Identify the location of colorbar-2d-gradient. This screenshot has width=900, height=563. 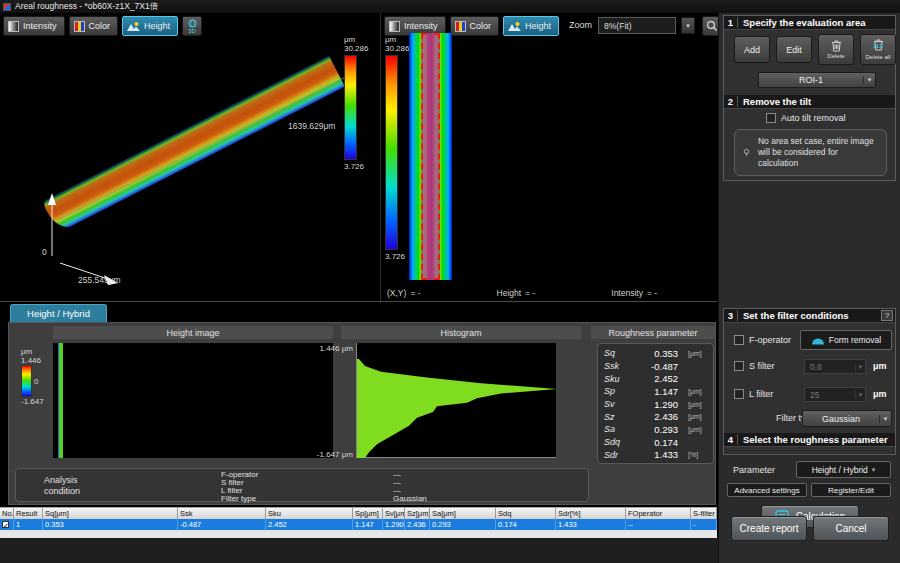
(392, 152).